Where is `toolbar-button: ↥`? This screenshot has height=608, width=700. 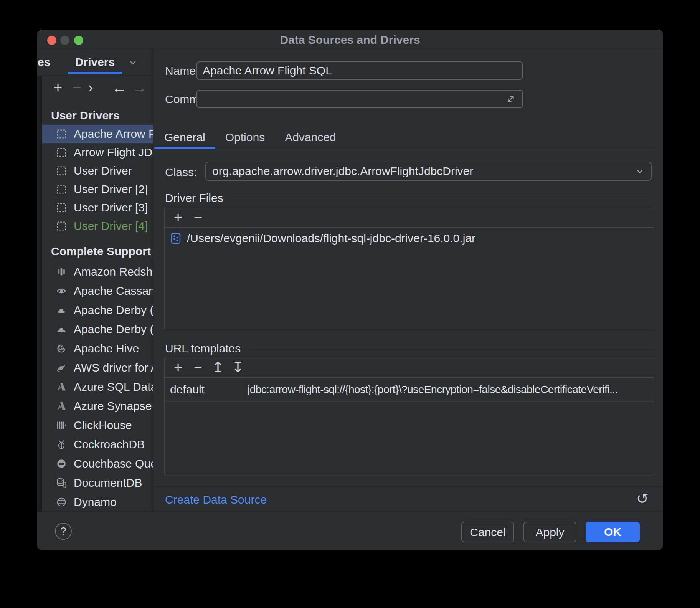 toolbar-button: ↥ is located at coordinates (218, 367).